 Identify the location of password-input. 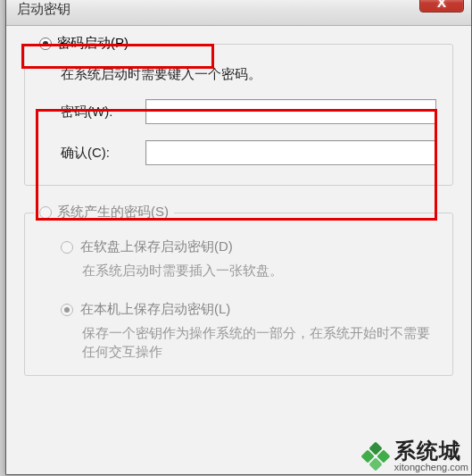
(291, 112).